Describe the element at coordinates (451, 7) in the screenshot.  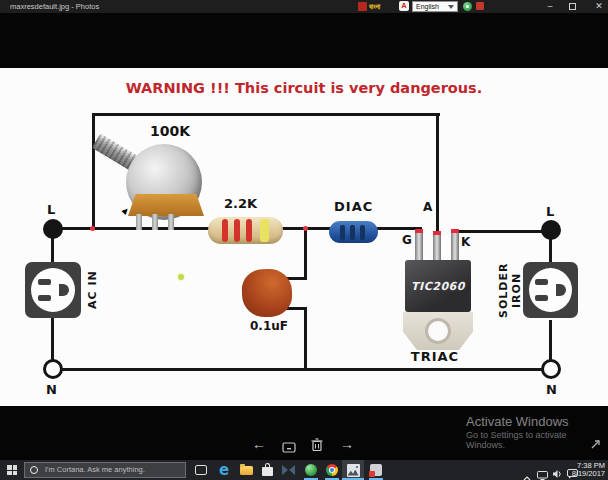
I see `chevron-down-icon` at that location.